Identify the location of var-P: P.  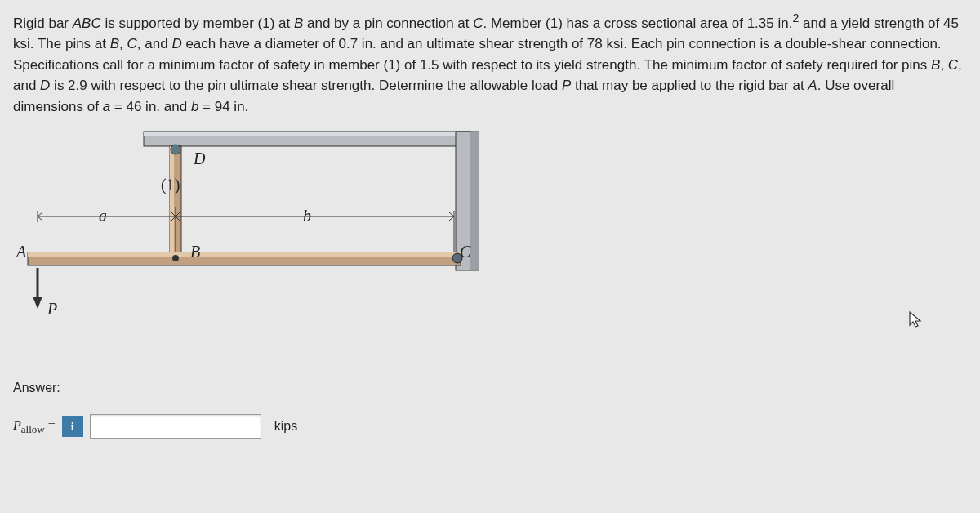
(567, 85).